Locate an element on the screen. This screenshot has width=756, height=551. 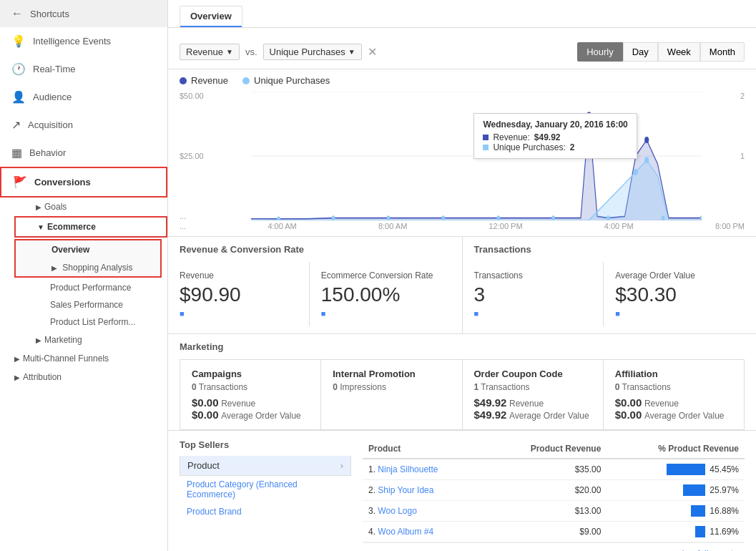
time-btn-day: Day is located at coordinates (641, 52).